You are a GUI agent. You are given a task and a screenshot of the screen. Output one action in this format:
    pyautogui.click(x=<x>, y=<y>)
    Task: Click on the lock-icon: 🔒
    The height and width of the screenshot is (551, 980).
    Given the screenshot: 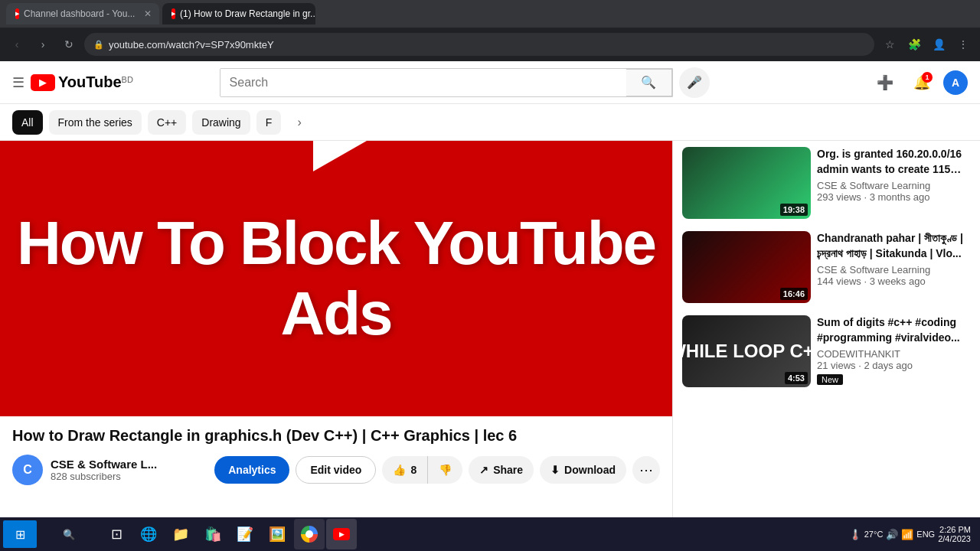 What is the action you would take?
    pyautogui.click(x=99, y=44)
    